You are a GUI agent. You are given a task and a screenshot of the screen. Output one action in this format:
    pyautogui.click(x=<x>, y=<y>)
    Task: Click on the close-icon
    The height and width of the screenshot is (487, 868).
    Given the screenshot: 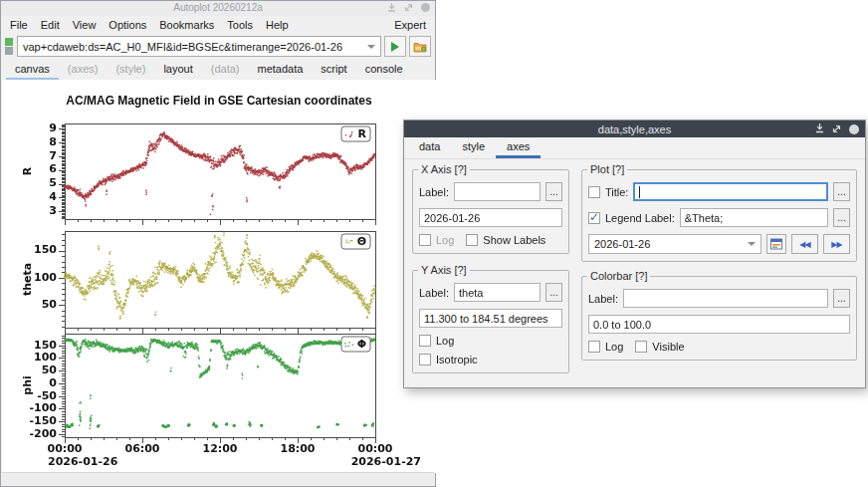 What is the action you would take?
    pyautogui.click(x=426, y=8)
    